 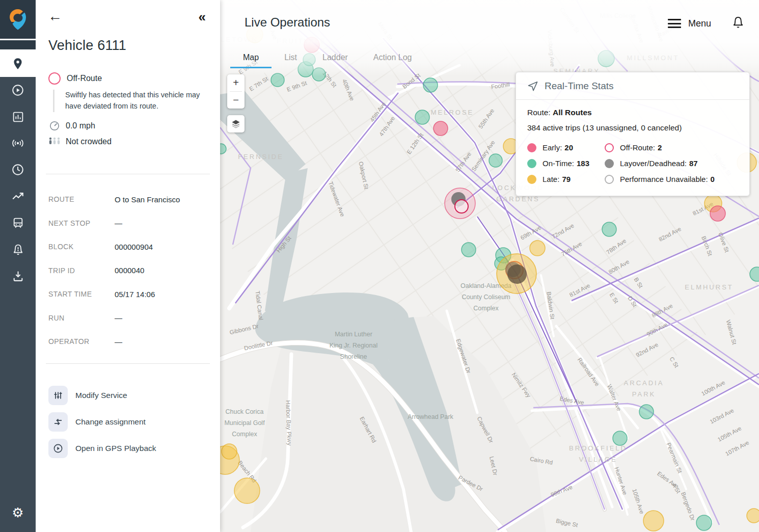 What do you see at coordinates (430, 417) in the screenshot?
I see `svg-text: Arrowhead Park` at bounding box center [430, 417].